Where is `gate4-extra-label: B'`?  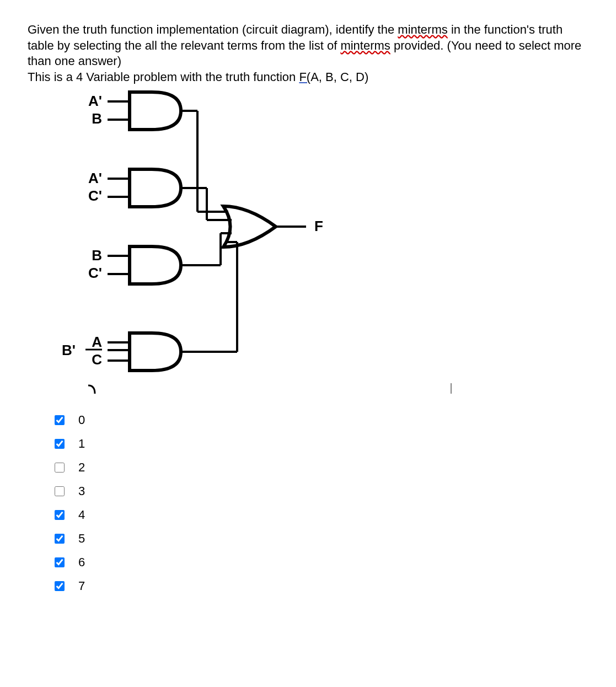 gate4-extra-label: B' is located at coordinates (68, 350).